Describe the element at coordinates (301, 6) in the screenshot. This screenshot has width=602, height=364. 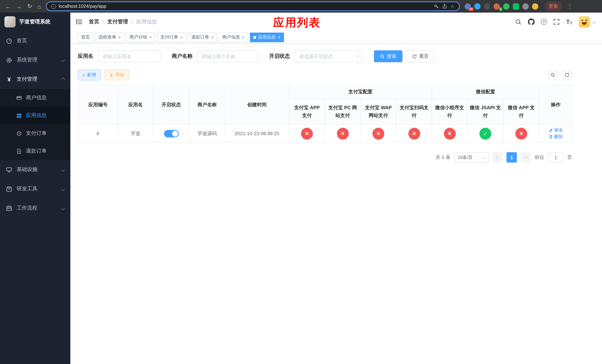
I see `browser-chrome: ← → ↻ ⌂ i localhost:1024/pay/app ☆ 10 1 …` at that location.